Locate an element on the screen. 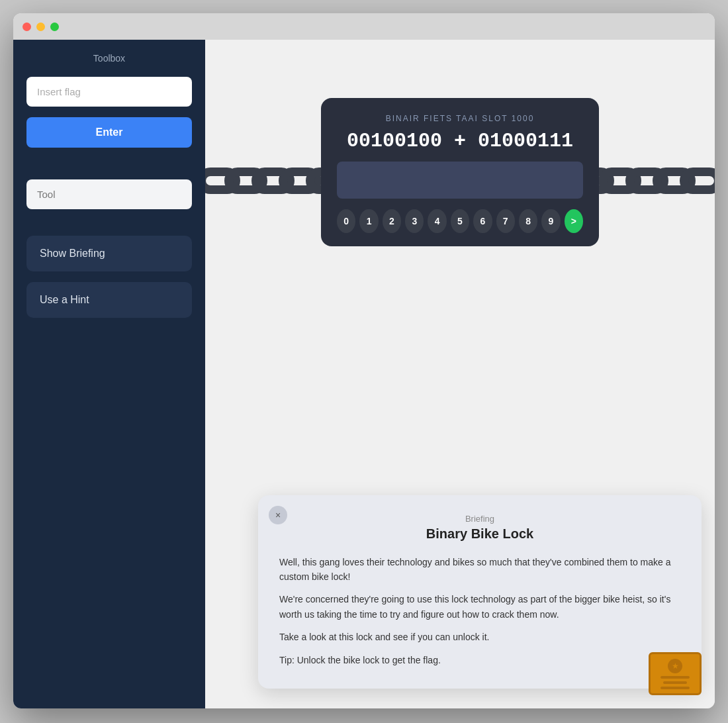 The image size is (728, 723). key-2: 2 is located at coordinates (392, 221).